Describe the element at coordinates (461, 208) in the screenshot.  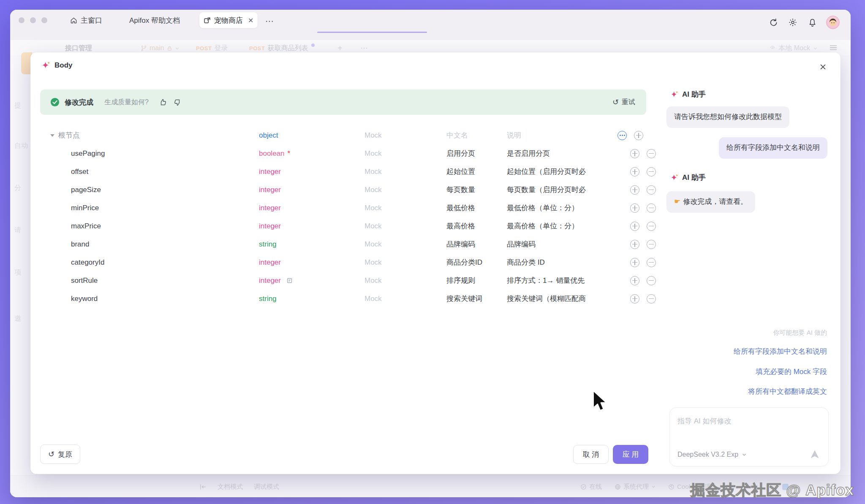
I see `field-cn-name-cell: 最低价格` at that location.